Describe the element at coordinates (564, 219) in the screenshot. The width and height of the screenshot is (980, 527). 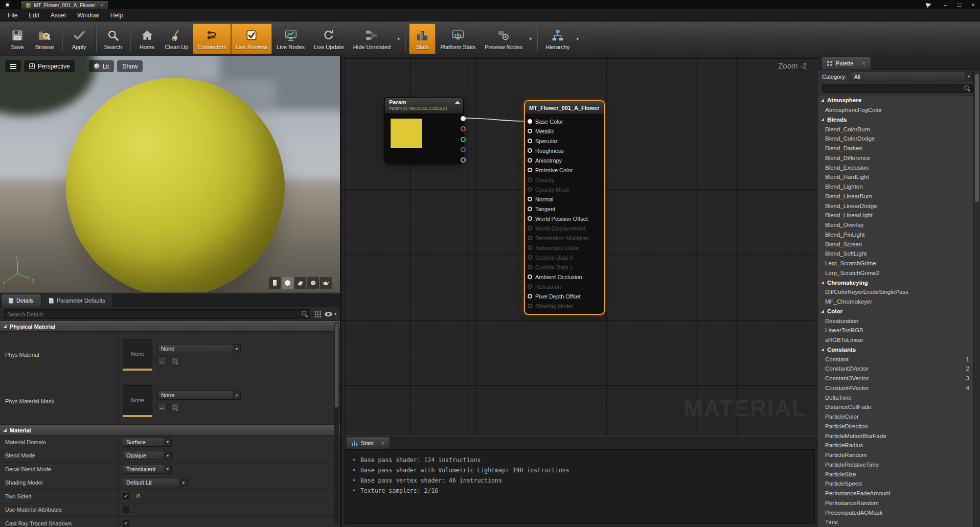
I see `material-input-world-position-offset: World Position Offset` at that location.